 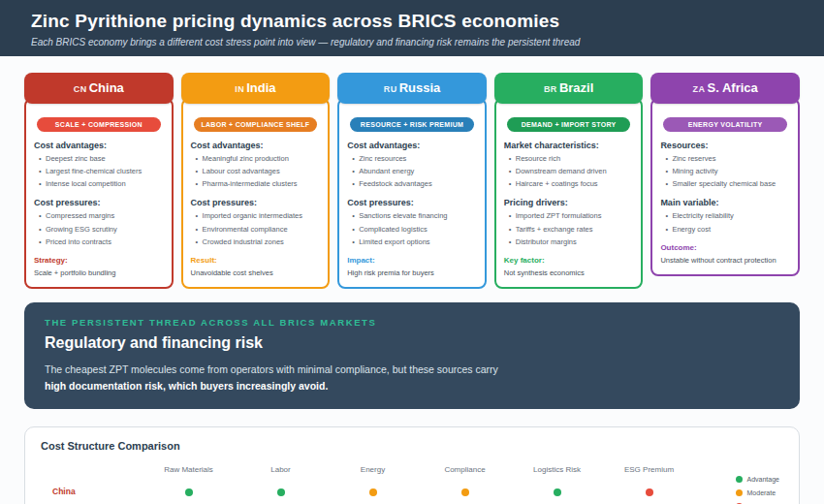 What do you see at coordinates (727, 230) in the screenshot?
I see `list-item: Energy cost` at bounding box center [727, 230].